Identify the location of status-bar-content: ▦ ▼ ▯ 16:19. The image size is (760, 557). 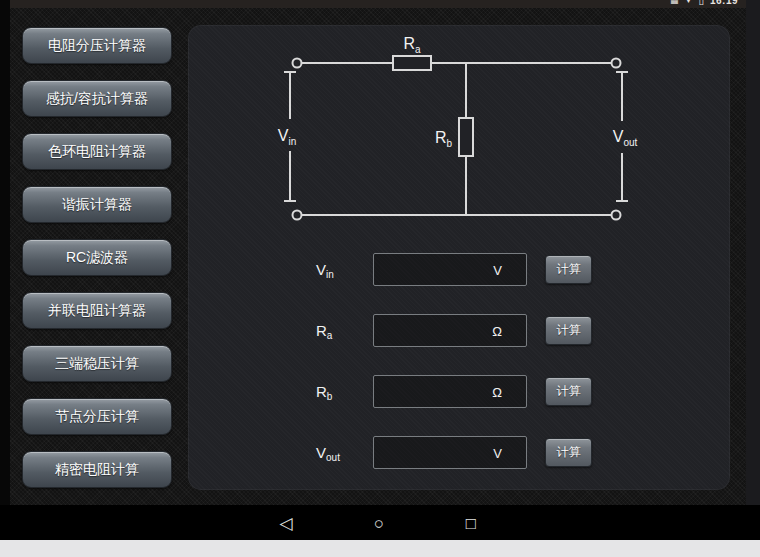
(378, 4).